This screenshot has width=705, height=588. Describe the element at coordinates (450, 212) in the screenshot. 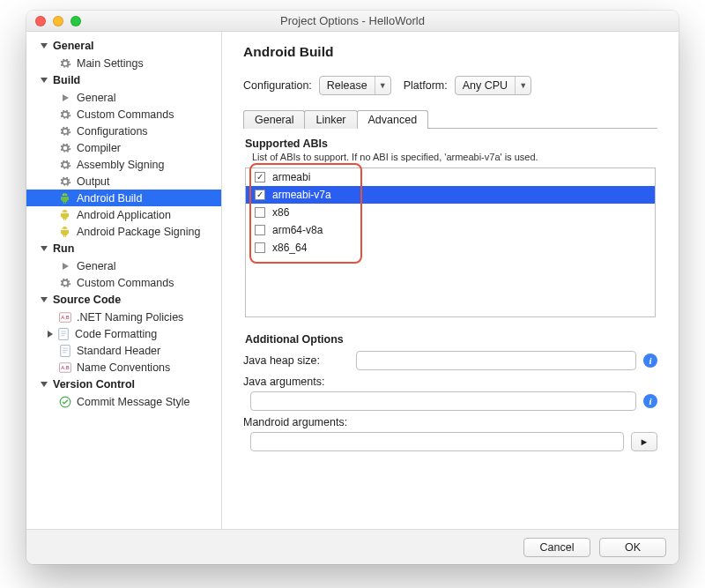

I see `abi-row-x86: x86` at that location.